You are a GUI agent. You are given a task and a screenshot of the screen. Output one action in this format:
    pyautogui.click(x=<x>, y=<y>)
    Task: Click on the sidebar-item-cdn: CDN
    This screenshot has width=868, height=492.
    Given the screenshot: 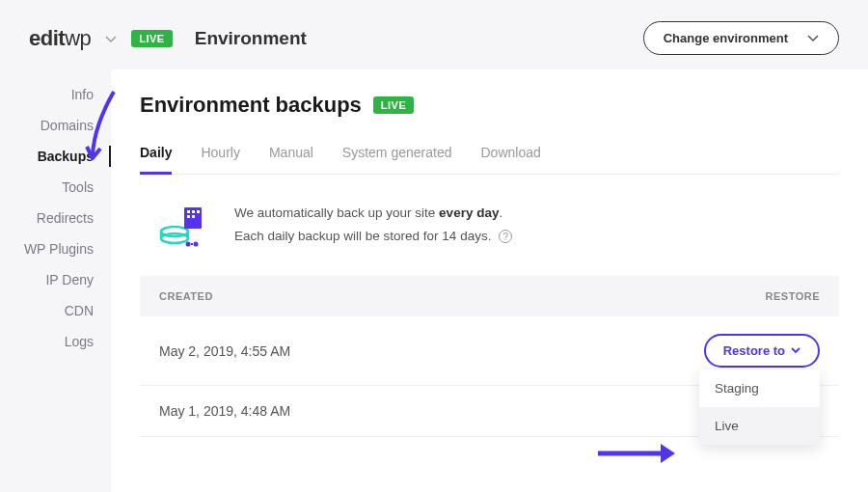 What is the action you would take?
    pyautogui.click(x=56, y=311)
    